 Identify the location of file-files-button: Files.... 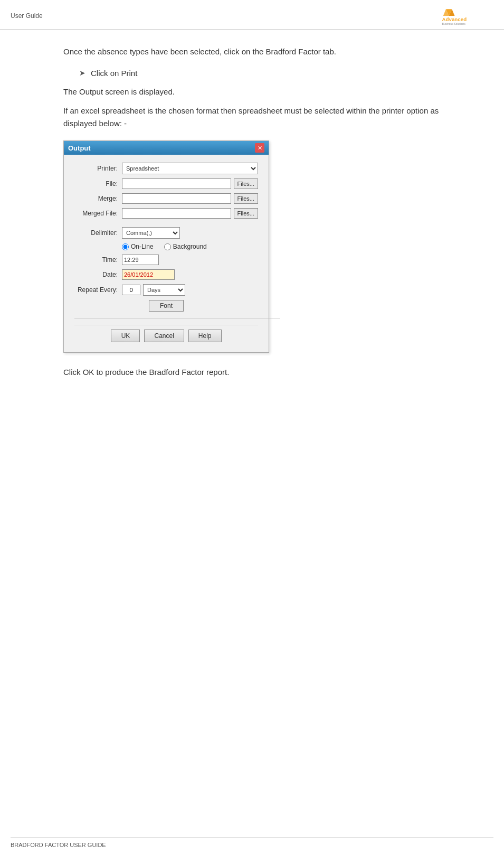
(246, 184).